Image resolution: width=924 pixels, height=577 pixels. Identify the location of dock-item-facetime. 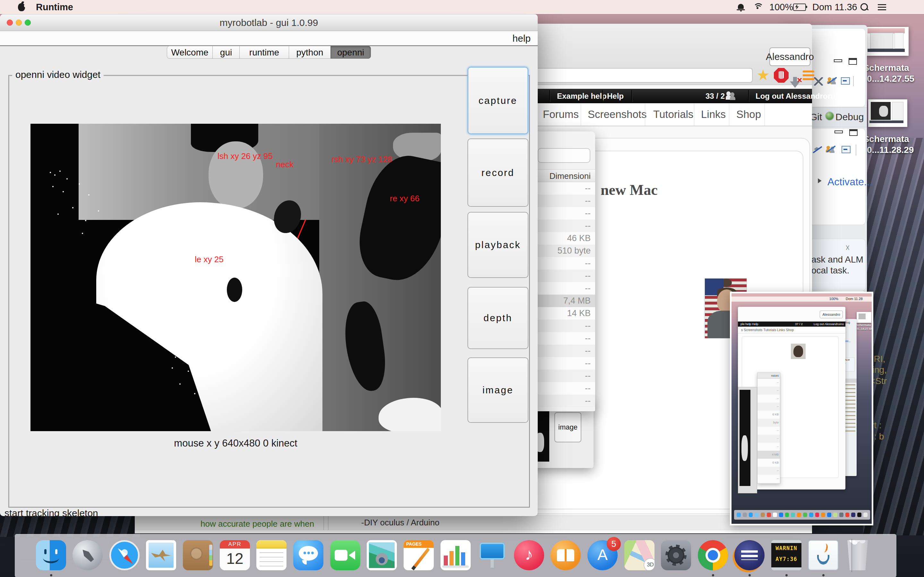
(345, 555).